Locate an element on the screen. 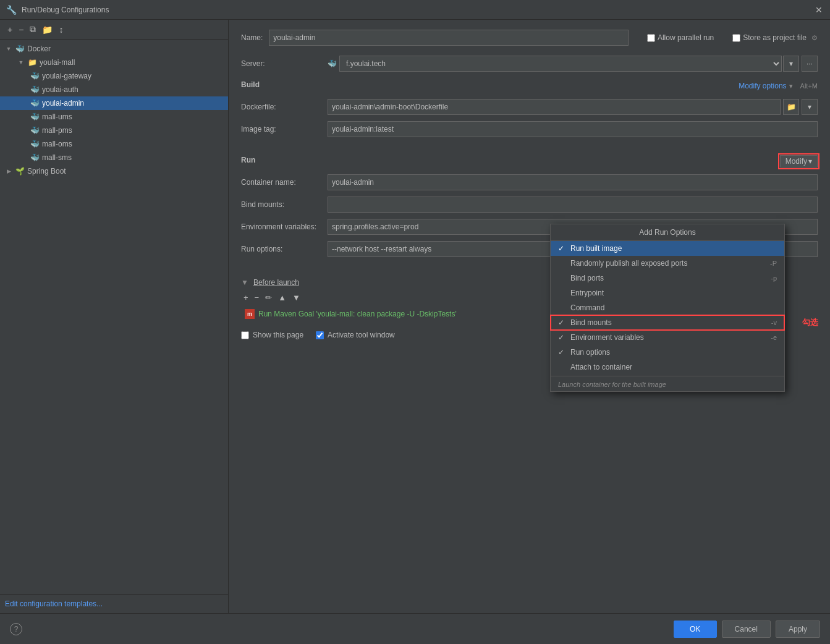 The image size is (830, 644). tree-item-spring-boot: ▶ 🌱 Spring Boot is located at coordinates (114, 171).